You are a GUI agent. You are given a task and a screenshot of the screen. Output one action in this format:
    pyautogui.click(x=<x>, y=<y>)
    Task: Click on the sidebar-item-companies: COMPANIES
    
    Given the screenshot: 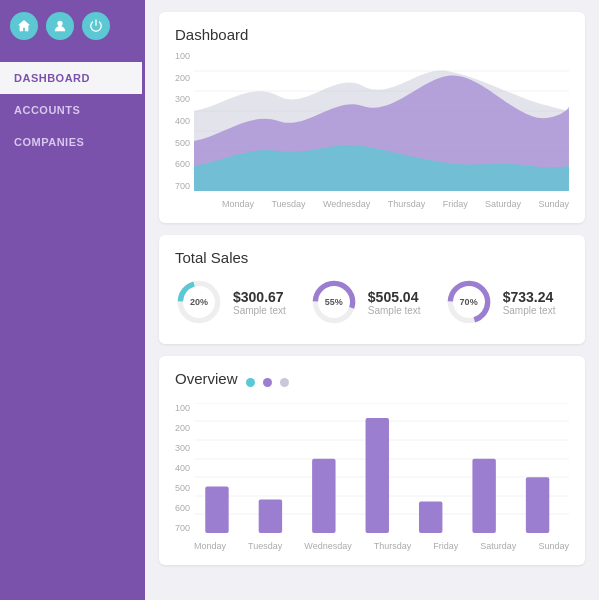 What is the action you would take?
    pyautogui.click(x=72, y=142)
    